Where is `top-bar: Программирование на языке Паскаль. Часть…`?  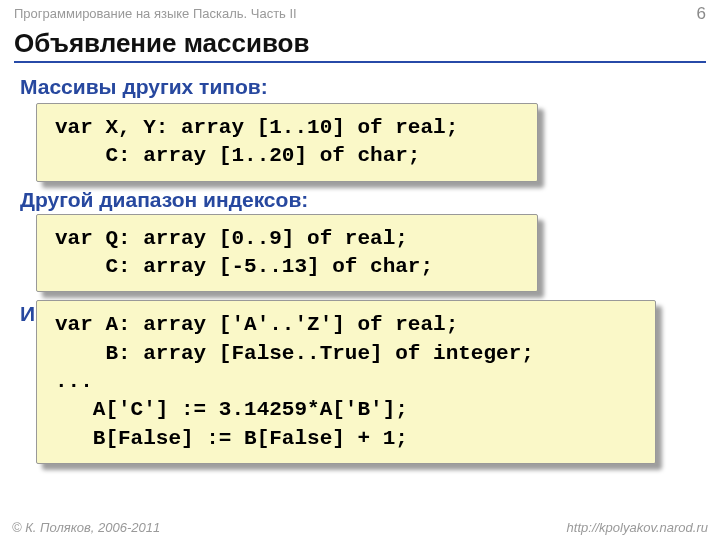
top-bar: Программирование на языке Паскаль. Часть… is located at coordinates (360, 12).